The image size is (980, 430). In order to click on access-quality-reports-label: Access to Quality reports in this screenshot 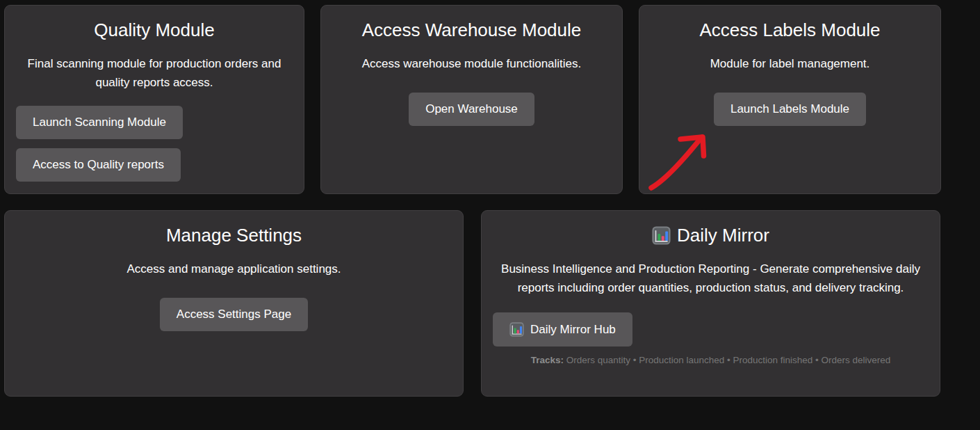, I will do `click(99, 165)`.